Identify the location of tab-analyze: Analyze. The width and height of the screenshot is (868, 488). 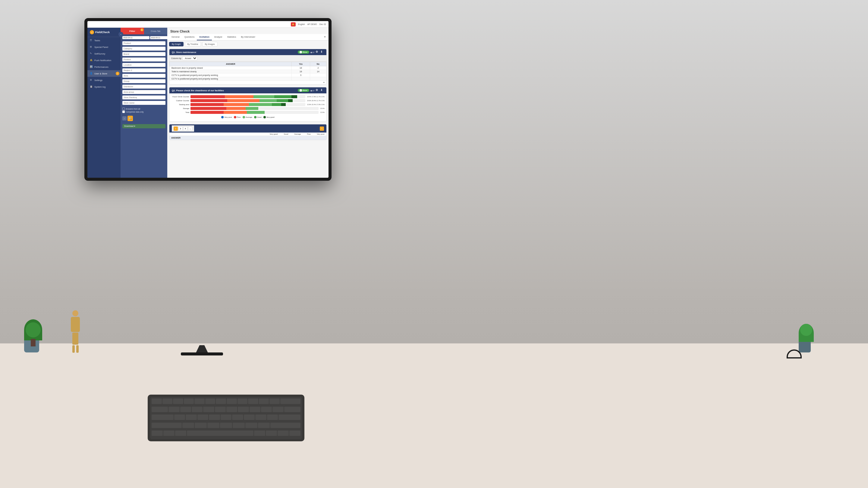
(218, 37).